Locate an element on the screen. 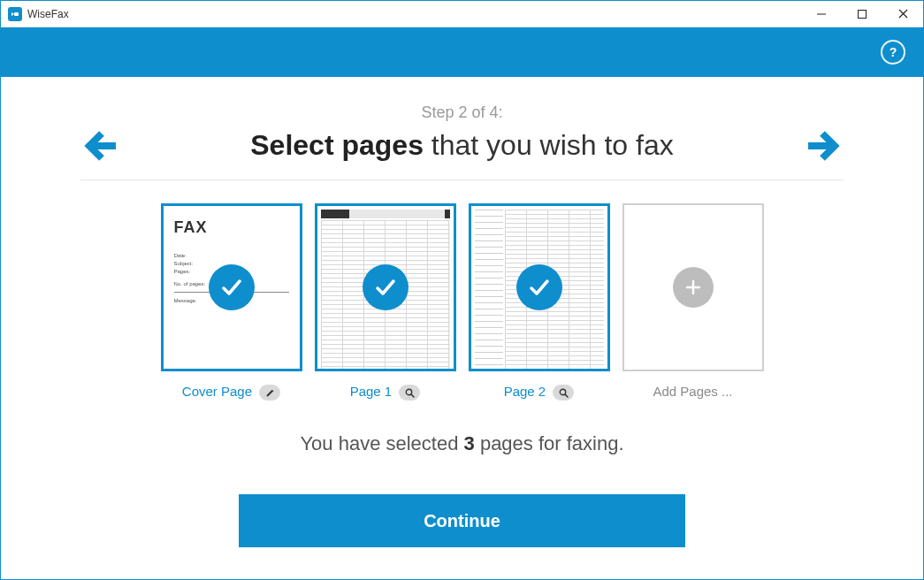 Image resolution: width=924 pixels, height=580 pixels. window-minimize-button is located at coordinates (821, 14).